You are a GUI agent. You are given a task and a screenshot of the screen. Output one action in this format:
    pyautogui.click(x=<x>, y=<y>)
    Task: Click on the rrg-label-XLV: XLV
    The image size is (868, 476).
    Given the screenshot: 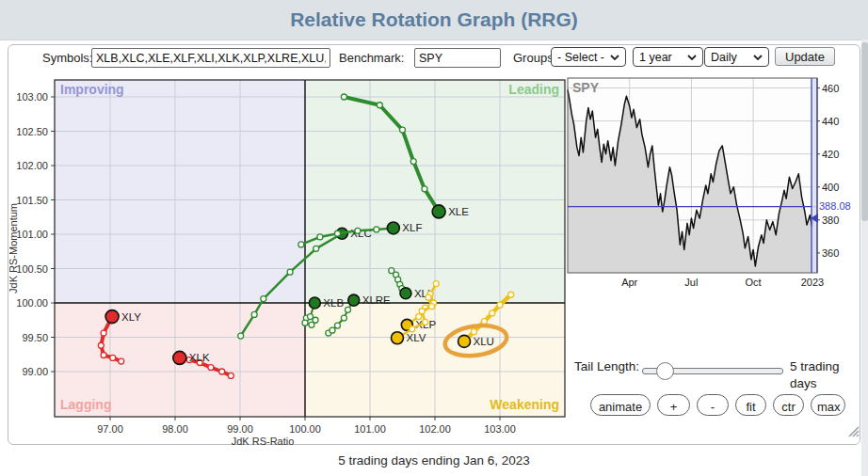 What is the action you would take?
    pyautogui.click(x=416, y=338)
    